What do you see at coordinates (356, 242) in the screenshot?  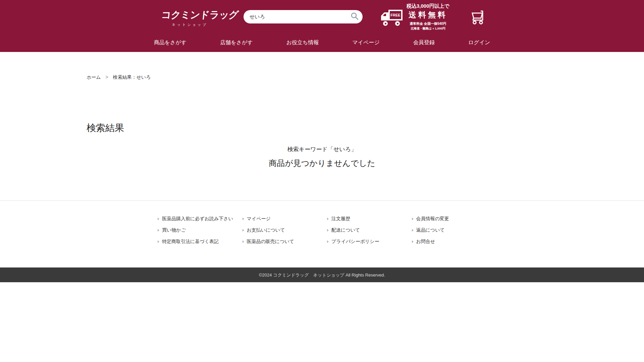 I see `footer-link-label: プライバシーポリシー` at bounding box center [356, 242].